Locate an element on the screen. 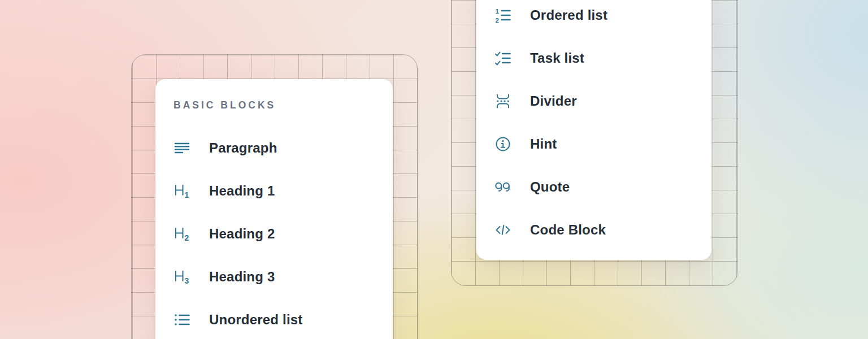 The image size is (868, 339). menu-item-unordered-list: Unordered list is located at coordinates (283, 319).